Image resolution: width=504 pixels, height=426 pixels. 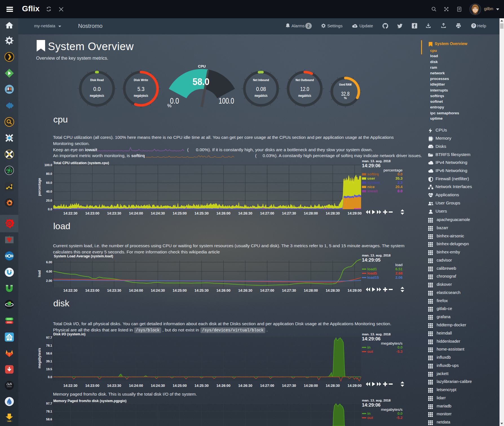 What do you see at coordinates (83, 256) in the screenshot?
I see `svg-text:System Load Average (system.lo: System Load Average (system.load)` at bounding box center [83, 256].